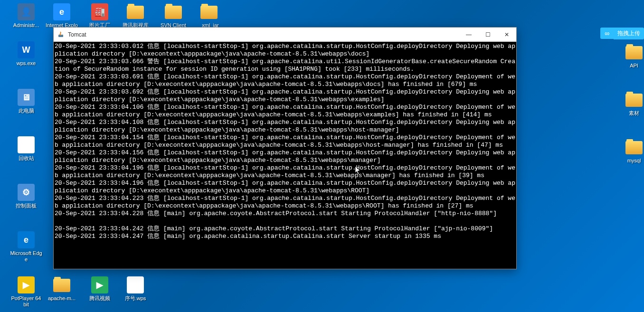 The image size is (644, 312). What do you see at coordinates (26, 256) in the screenshot?
I see `icon-label: Microsoft Edge` at bounding box center [26, 256].